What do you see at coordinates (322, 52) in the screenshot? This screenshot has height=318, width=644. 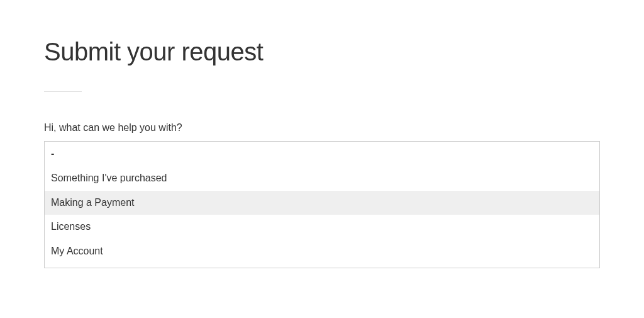 I see `page-title: Submit your request` at bounding box center [322, 52].